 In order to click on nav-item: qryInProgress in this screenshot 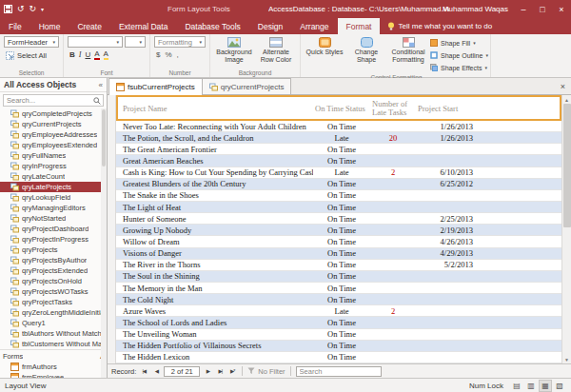, I will do `click(53, 166)`.